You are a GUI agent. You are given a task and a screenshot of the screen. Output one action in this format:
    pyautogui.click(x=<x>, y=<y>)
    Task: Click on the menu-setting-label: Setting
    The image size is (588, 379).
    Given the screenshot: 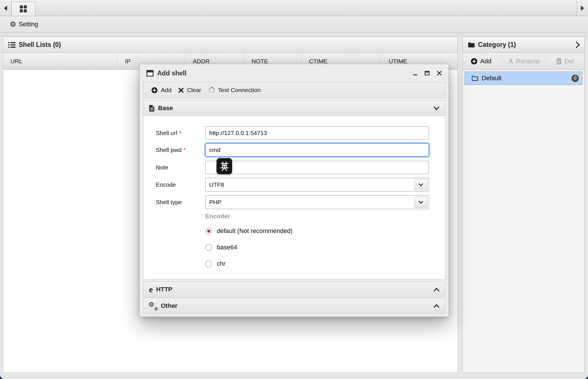 What is the action you would take?
    pyautogui.click(x=28, y=24)
    